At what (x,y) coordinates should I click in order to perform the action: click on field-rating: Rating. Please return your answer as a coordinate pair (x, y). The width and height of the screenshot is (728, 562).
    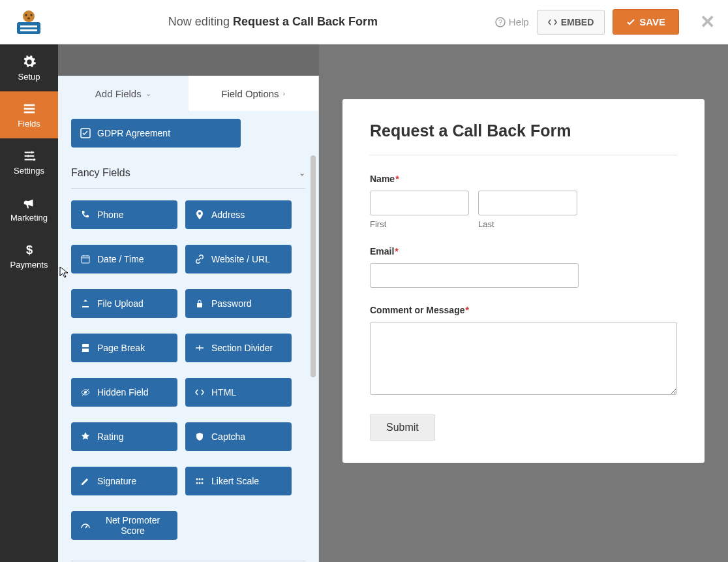
    Looking at the image, I should click on (124, 437).